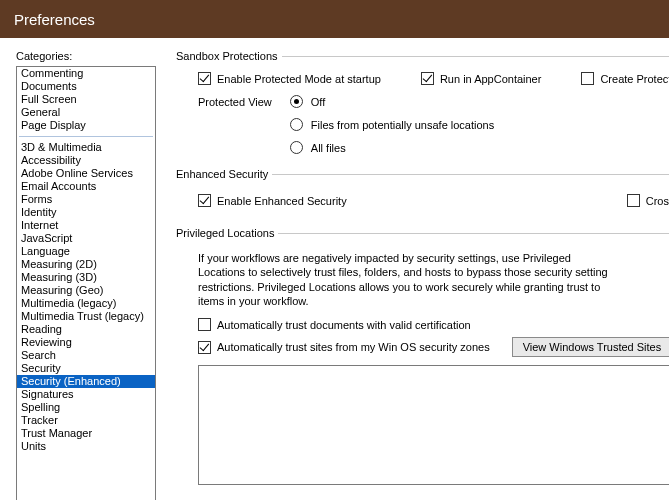 Image resolution: width=669 pixels, height=500 pixels. Describe the element at coordinates (86, 394) in the screenshot. I see `category-item: Signatures` at that location.